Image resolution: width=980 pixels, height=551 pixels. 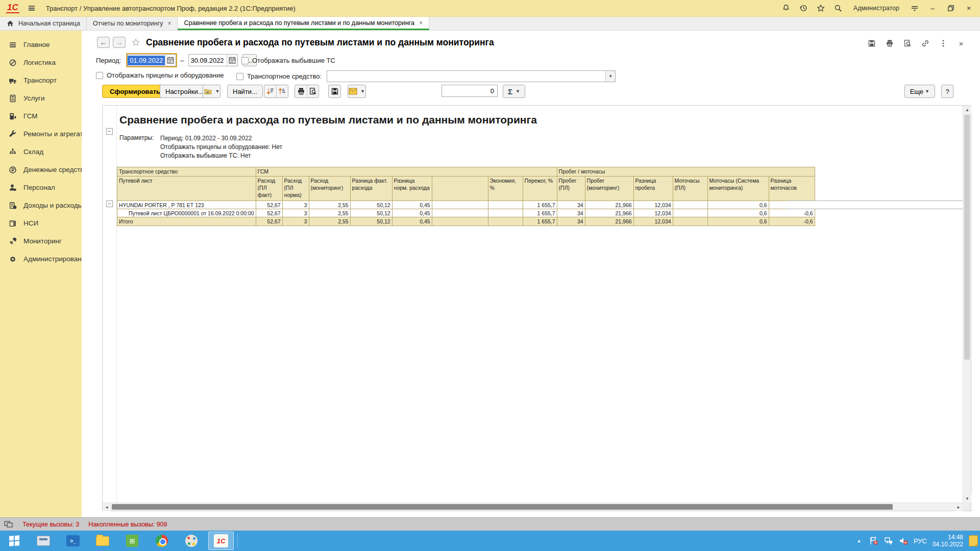 I want to click on sidebar-item-personnel: Персонал, so click(x=41, y=188).